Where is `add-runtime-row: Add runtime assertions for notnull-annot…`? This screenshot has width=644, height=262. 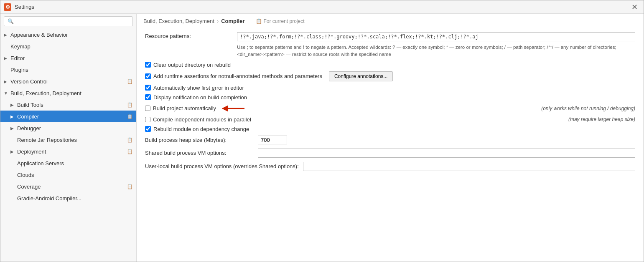
add-runtime-row: Add runtime assertions for notnull-annot… is located at coordinates (390, 76).